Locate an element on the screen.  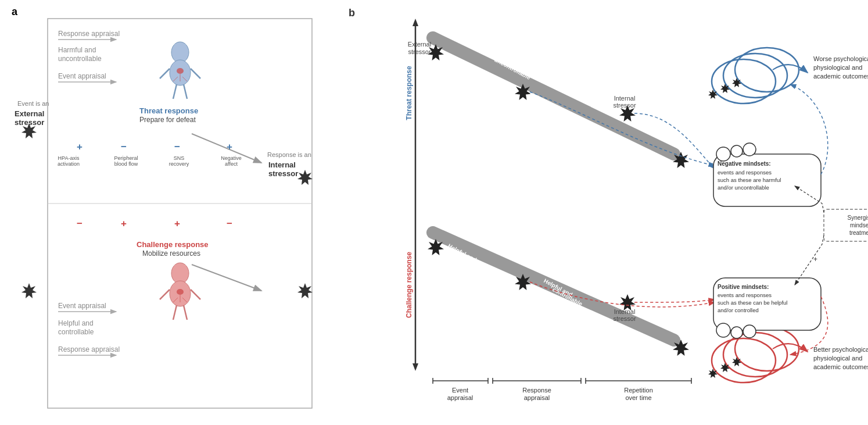
svg-text: Synergistic is located at coordinates (858, 217).